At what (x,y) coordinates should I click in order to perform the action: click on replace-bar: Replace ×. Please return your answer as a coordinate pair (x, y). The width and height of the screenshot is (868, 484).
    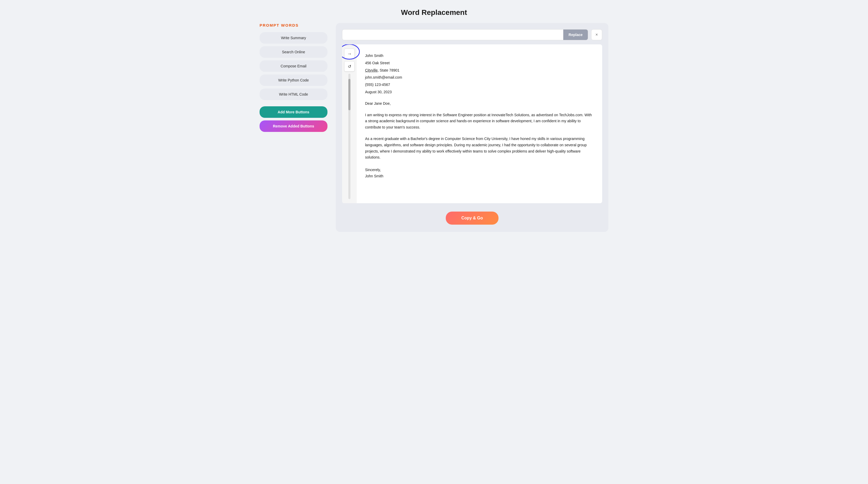
    Looking at the image, I should click on (472, 35).